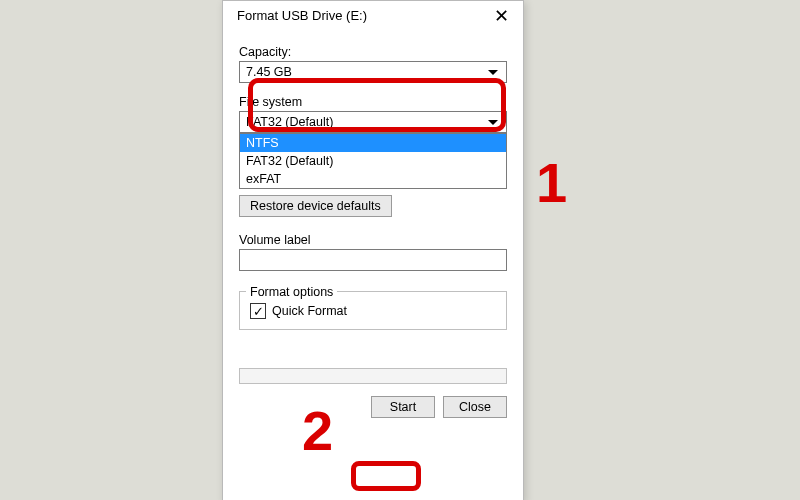 The image size is (800, 500). What do you see at coordinates (373, 240) in the screenshot?
I see `volume-label-label: Volume label` at bounding box center [373, 240].